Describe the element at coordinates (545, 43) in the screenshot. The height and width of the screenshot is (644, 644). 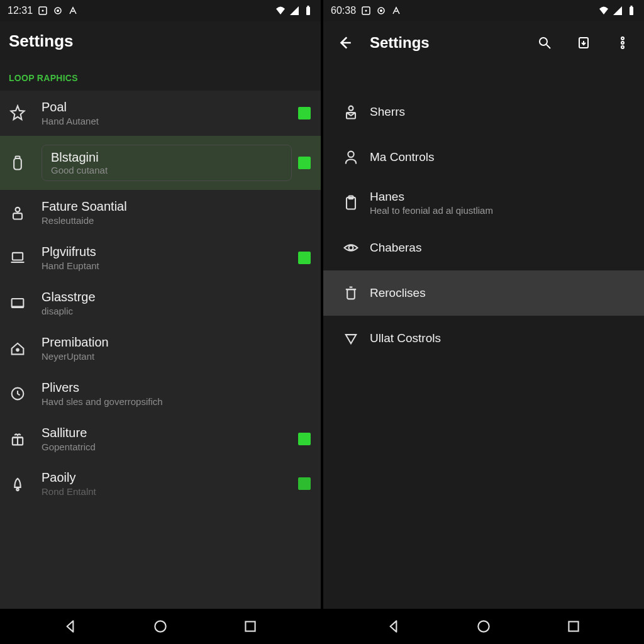
I see `search-button` at that location.